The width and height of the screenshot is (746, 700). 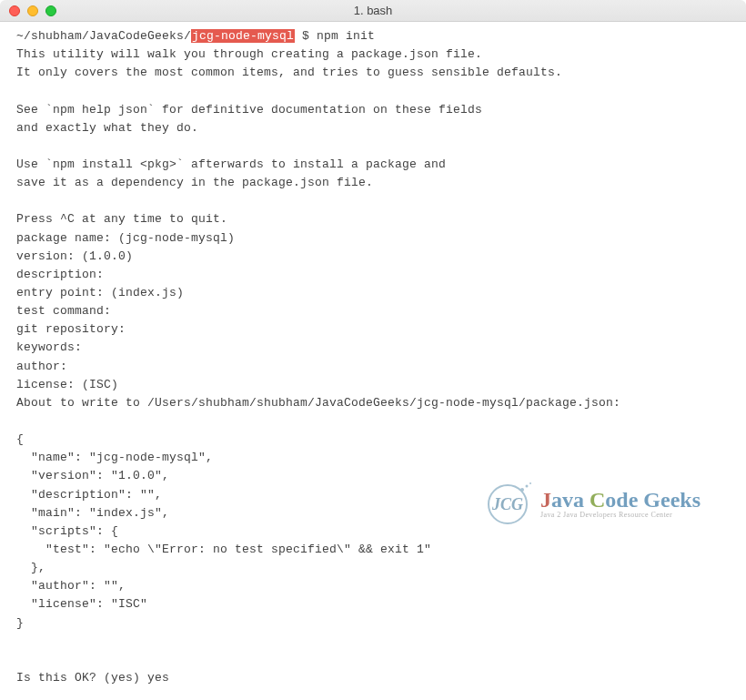 What do you see at coordinates (64, 311) in the screenshot?
I see `terminal-line: test command:` at bounding box center [64, 311].